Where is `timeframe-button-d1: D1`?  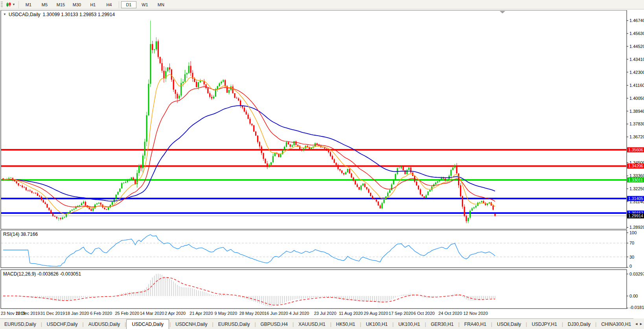
timeframe-button-d1: D1 is located at coordinates (129, 5).